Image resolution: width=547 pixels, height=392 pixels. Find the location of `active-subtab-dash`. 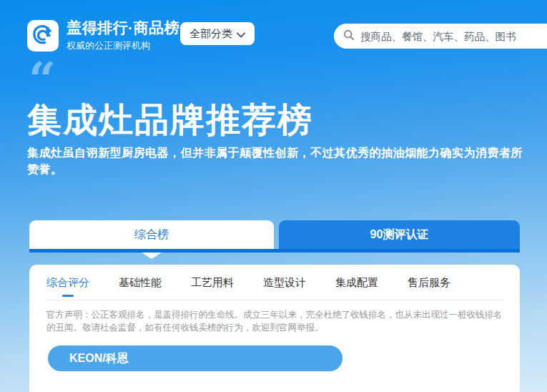

active-subtab-dash is located at coordinates (68, 296).